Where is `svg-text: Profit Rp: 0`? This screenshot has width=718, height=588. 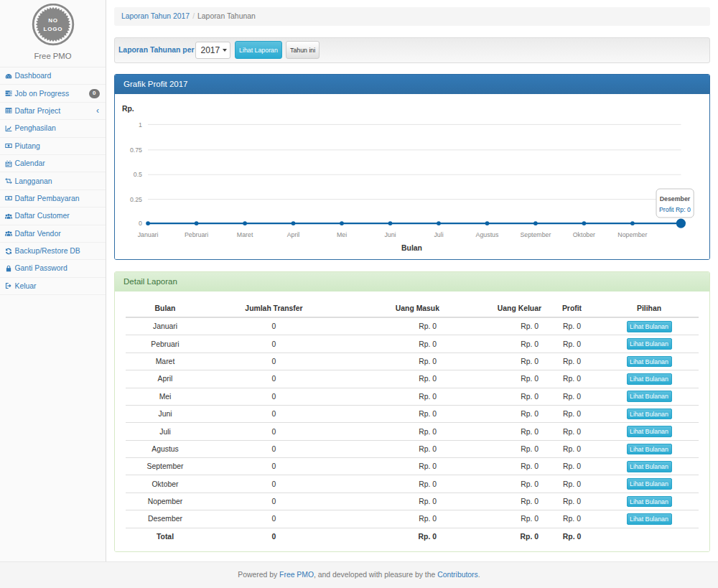
svg-text: Profit Rp: 0 is located at coordinates (675, 210).